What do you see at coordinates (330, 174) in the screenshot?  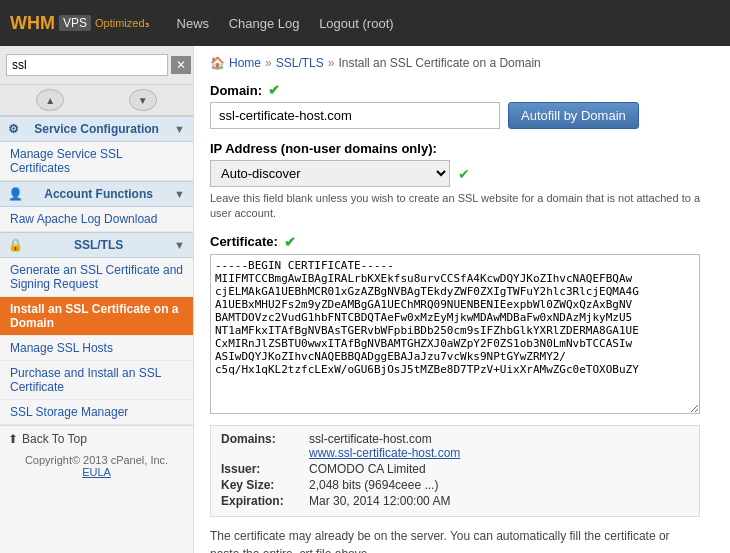 I see `ip-select: Auto-discover` at bounding box center [330, 174].